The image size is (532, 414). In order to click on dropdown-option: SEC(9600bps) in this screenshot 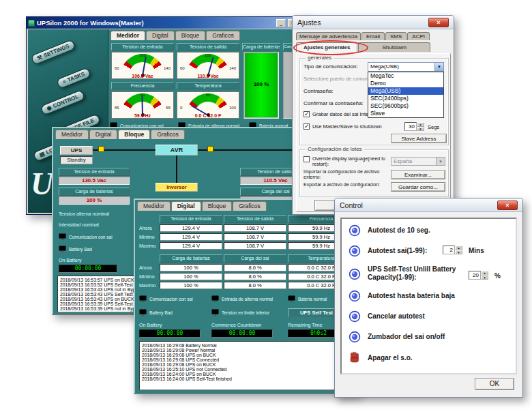, I will do `click(406, 106)`.